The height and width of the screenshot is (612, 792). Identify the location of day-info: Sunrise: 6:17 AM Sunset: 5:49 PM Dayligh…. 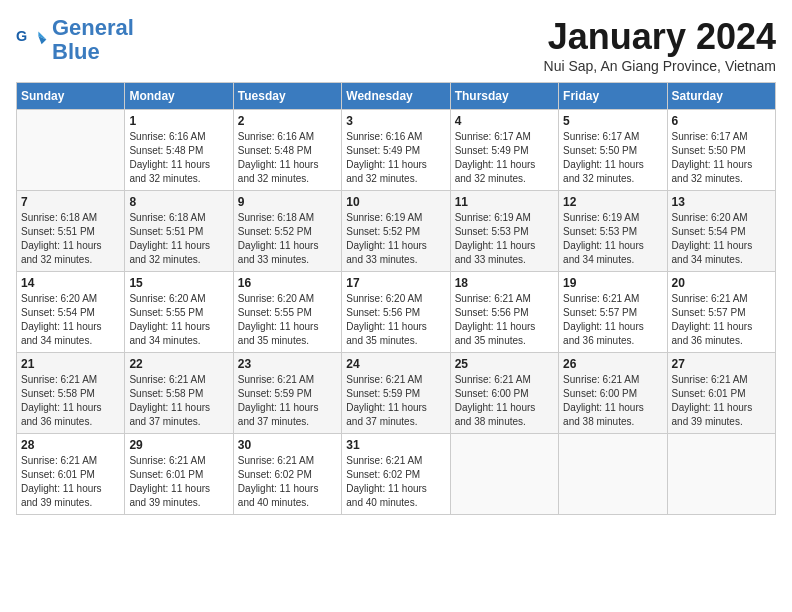
(504, 158).